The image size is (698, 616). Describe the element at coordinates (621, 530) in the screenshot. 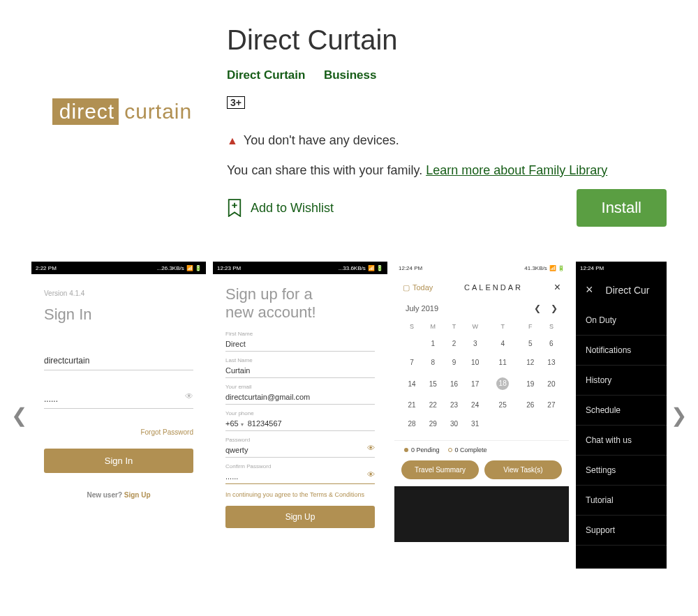

I see `menu-item: Support` at that location.